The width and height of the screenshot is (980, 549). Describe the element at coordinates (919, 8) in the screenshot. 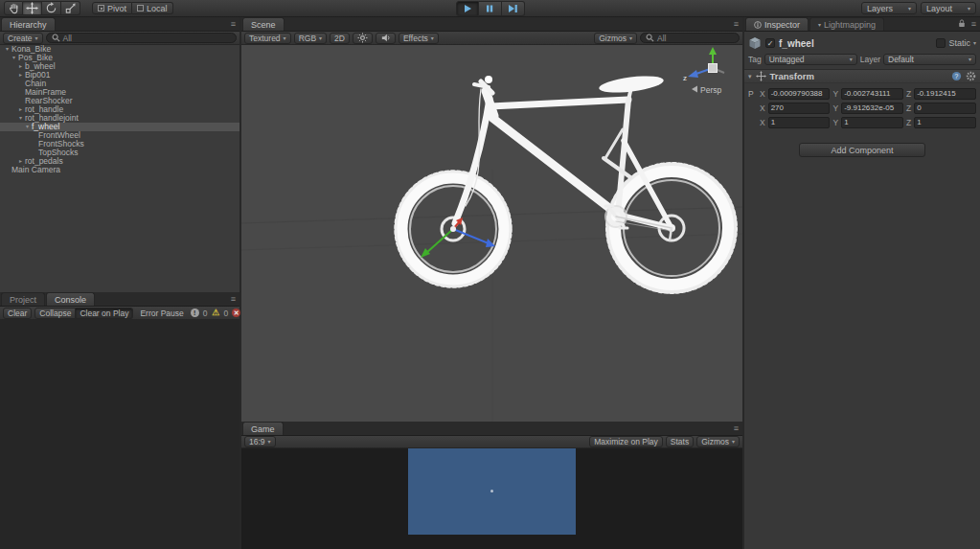

I see `toolbar-right: Layers ▾ Layout ▾` at that location.